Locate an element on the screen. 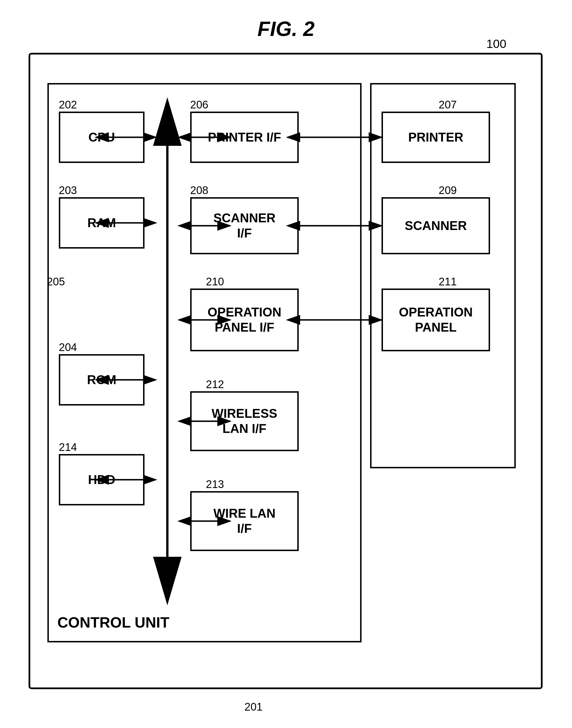  scanner-if-box: SCANNER I/F is located at coordinates (244, 226).